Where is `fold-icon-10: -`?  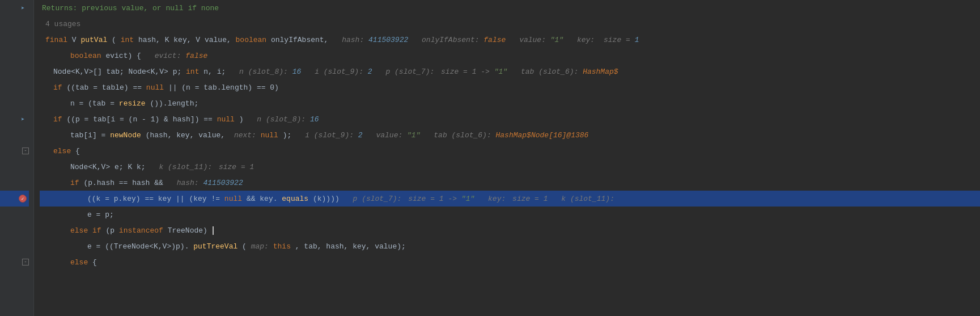
fold-icon-10: - is located at coordinates (26, 151).